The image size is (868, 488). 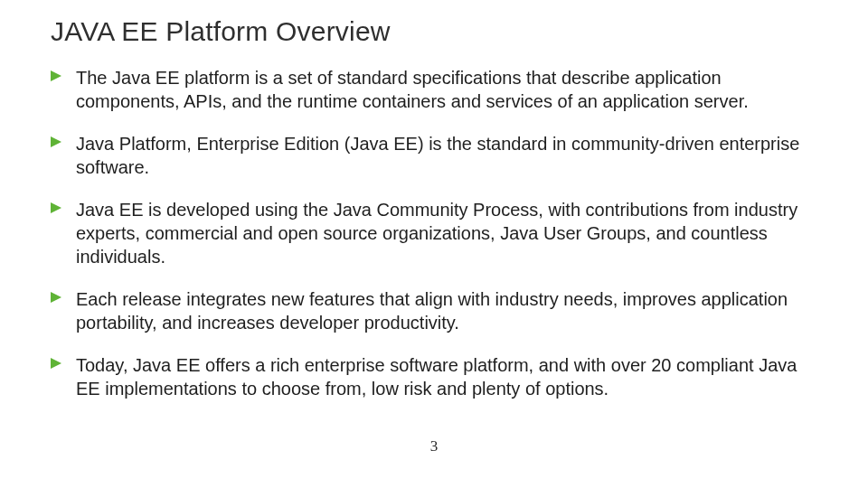 I want to click on bullet-text: Java EE is developed using the Java Comm…, so click(x=437, y=233).